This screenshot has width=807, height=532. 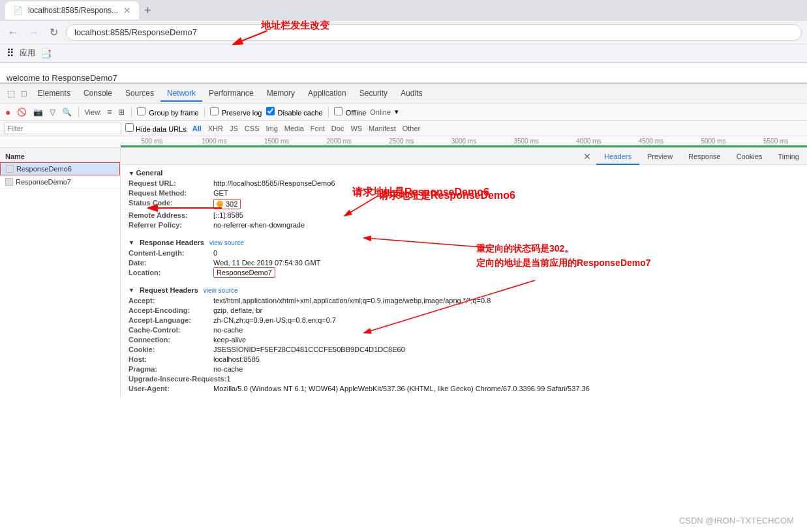 I want to click on details-tab-headers: Headers, so click(x=618, y=156).